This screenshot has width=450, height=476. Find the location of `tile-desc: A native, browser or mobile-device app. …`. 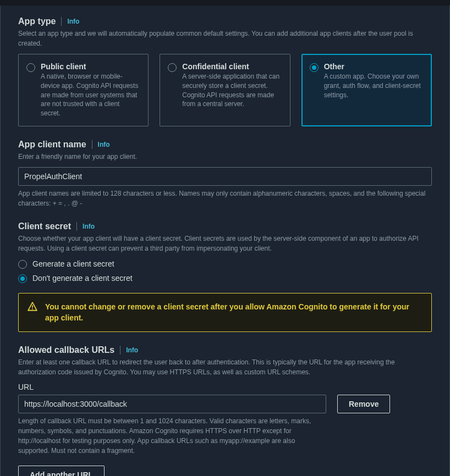

tile-desc: A native, browser or mobile-device app. … is located at coordinates (90, 95).